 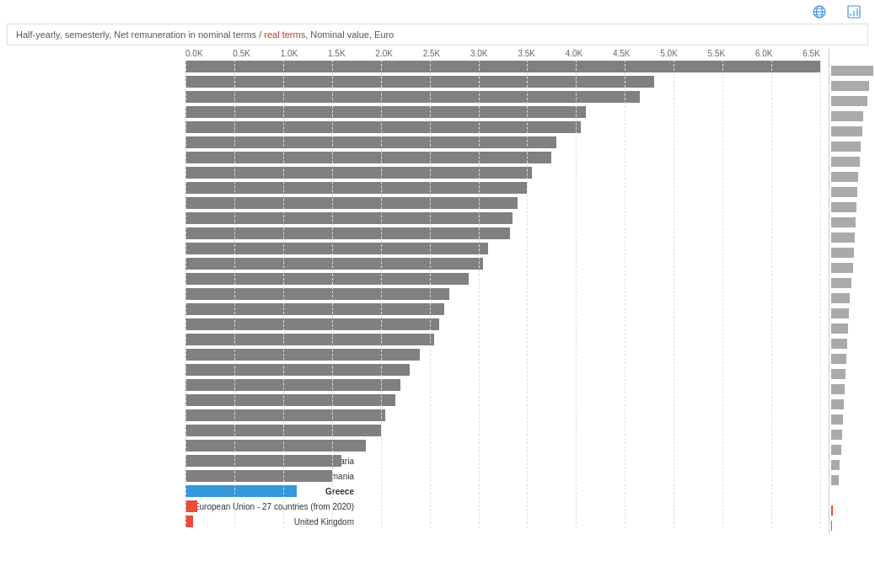 I want to click on bar-row: France, so click(x=502, y=264).